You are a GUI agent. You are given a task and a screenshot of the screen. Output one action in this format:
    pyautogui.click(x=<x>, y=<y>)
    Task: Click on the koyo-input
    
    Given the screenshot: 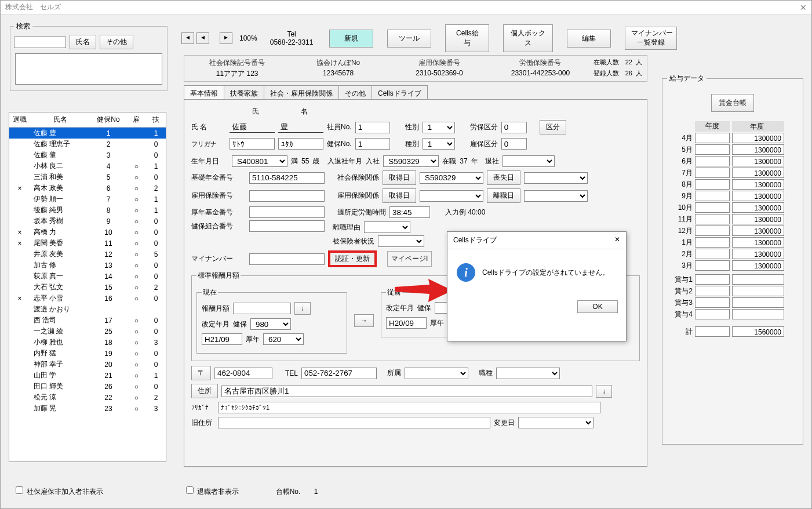 What is the action you would take?
    pyautogui.click(x=514, y=144)
    